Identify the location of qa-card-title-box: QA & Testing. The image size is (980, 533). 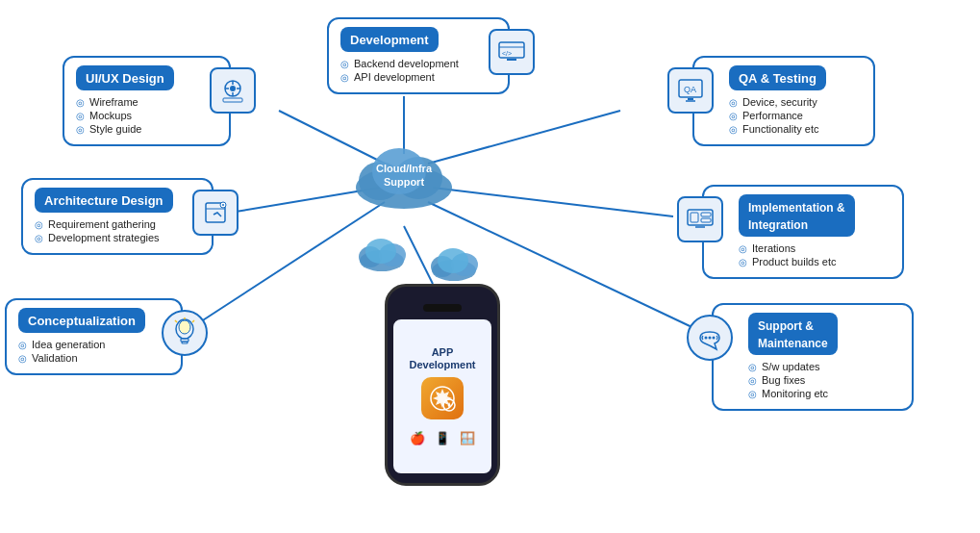
(777, 78).